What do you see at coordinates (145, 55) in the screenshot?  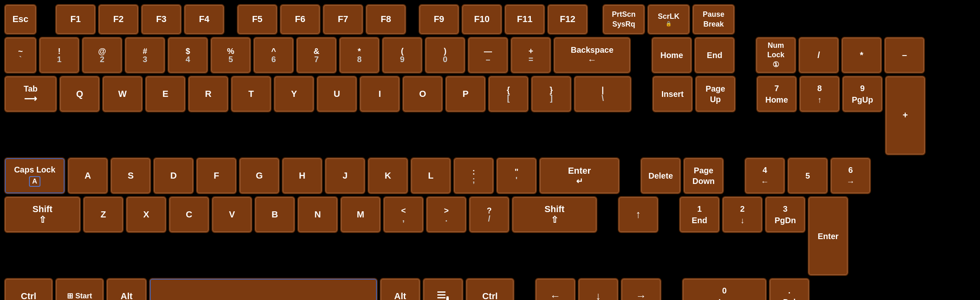 I see `key-3: # 3` at bounding box center [145, 55].